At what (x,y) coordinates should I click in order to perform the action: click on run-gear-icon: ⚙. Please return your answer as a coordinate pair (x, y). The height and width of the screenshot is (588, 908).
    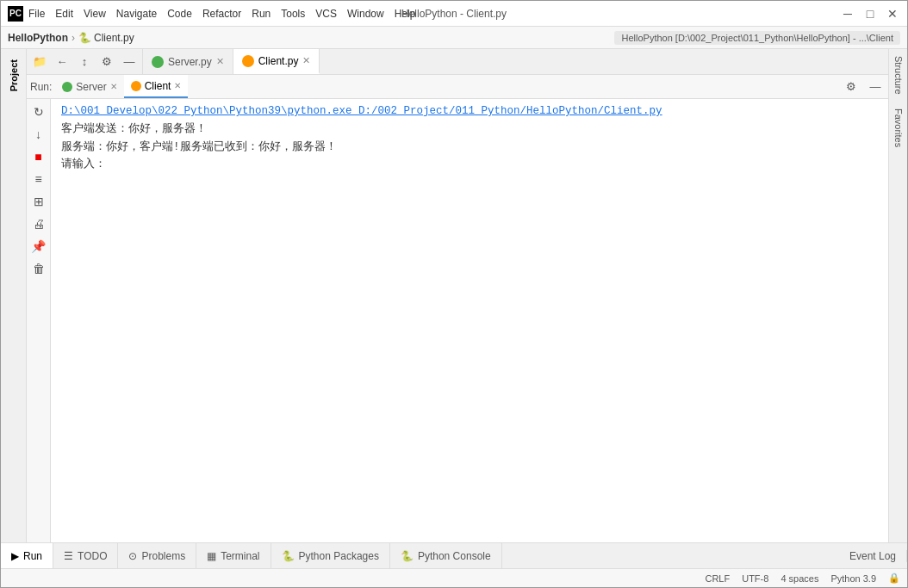
    Looking at the image, I should click on (851, 87).